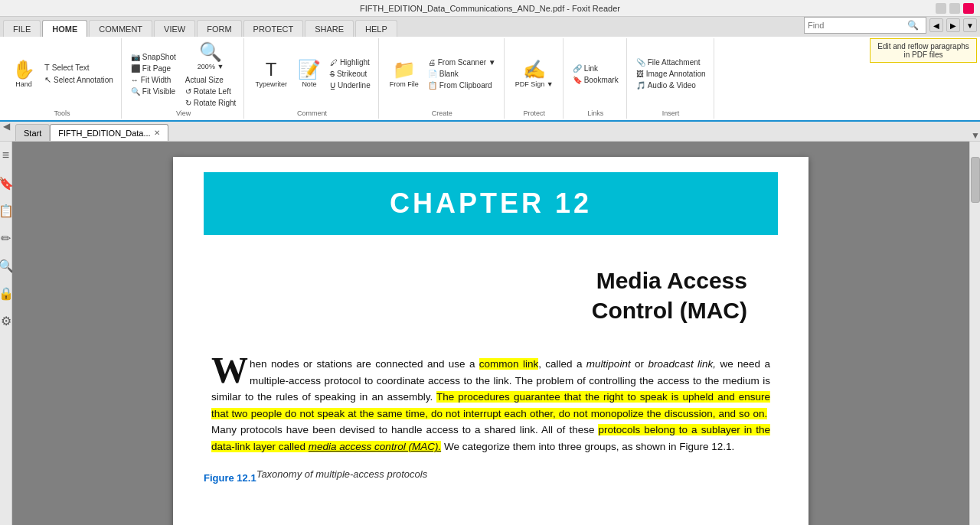 The width and height of the screenshot is (980, 525). What do you see at coordinates (24, 84) in the screenshot?
I see `hand-label: Hand` at bounding box center [24, 84].